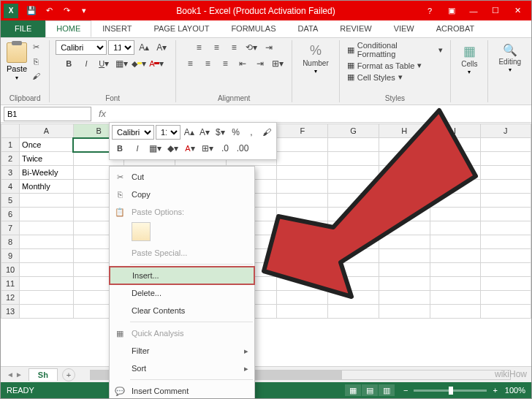 The height and width of the screenshot is (399, 532). Describe the element at coordinates (182, 276) in the screenshot. I see `ctx-insert: Insert...` at that location.